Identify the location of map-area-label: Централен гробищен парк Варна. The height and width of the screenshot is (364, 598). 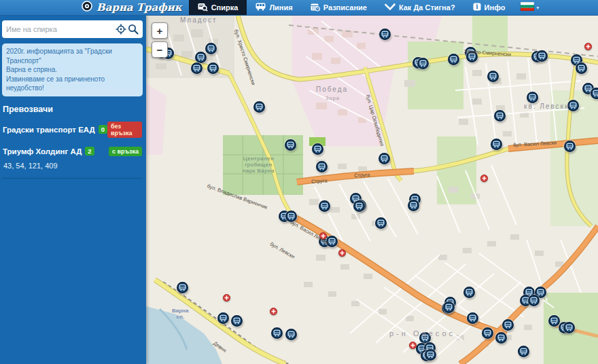
(258, 164).